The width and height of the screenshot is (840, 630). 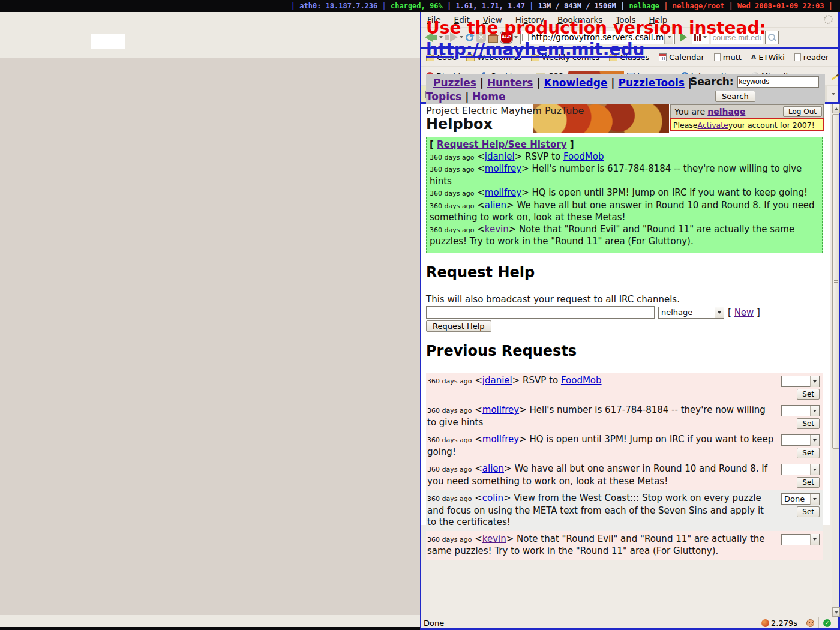 I want to click on user-link: nelhage, so click(x=726, y=112).